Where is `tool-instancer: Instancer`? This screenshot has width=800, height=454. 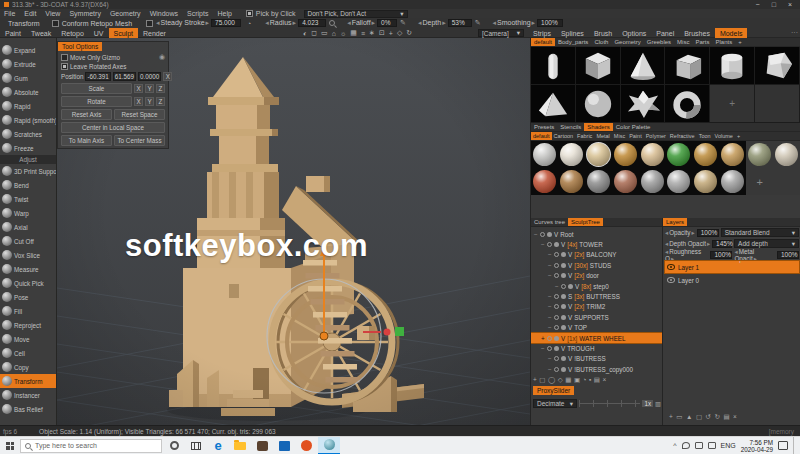
tool-instancer: Instancer is located at coordinates (28, 395).